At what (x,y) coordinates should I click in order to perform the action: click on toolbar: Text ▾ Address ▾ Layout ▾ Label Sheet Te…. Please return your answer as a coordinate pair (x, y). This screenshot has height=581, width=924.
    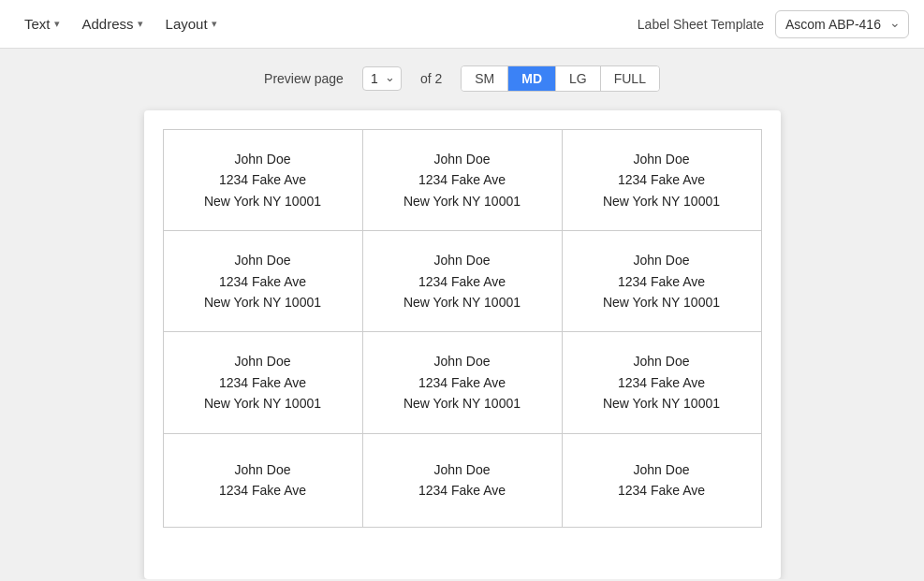
    Looking at the image, I should click on (462, 24).